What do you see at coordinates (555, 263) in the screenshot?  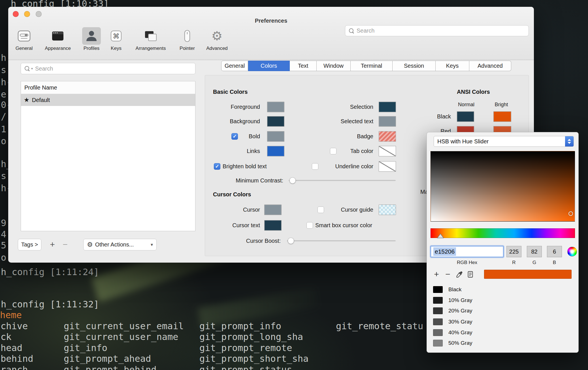 I see `b-label: B` at bounding box center [555, 263].